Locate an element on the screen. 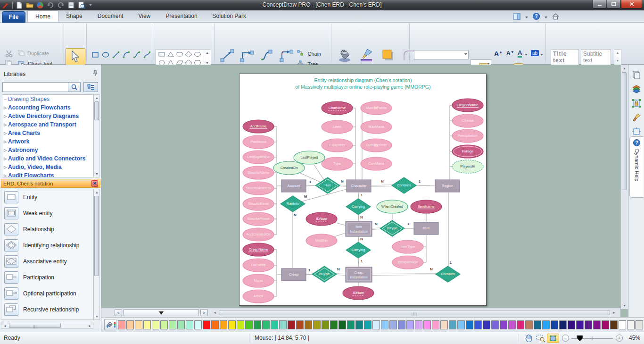 The image size is (644, 344). diagram-node-lastsignedon: LastSignedOn is located at coordinates (258, 157).